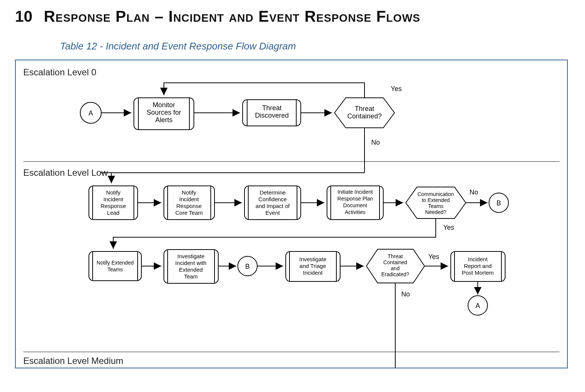 This screenshot has height=392, width=585. I want to click on section-number: 10, so click(24, 16).